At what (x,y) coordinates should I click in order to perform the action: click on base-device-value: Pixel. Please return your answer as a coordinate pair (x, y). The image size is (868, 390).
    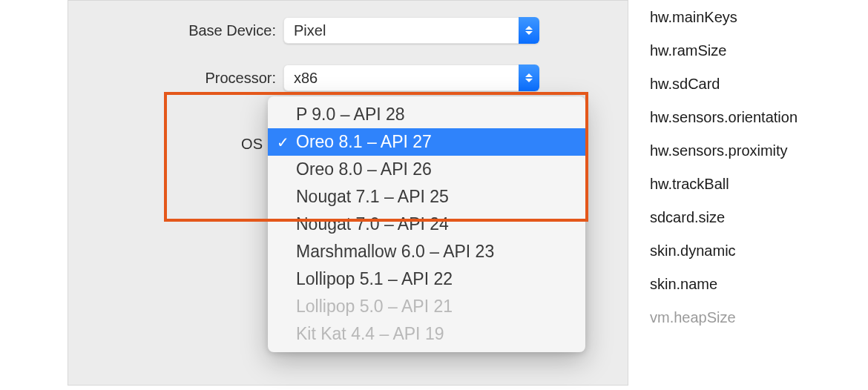
    Looking at the image, I should click on (310, 31).